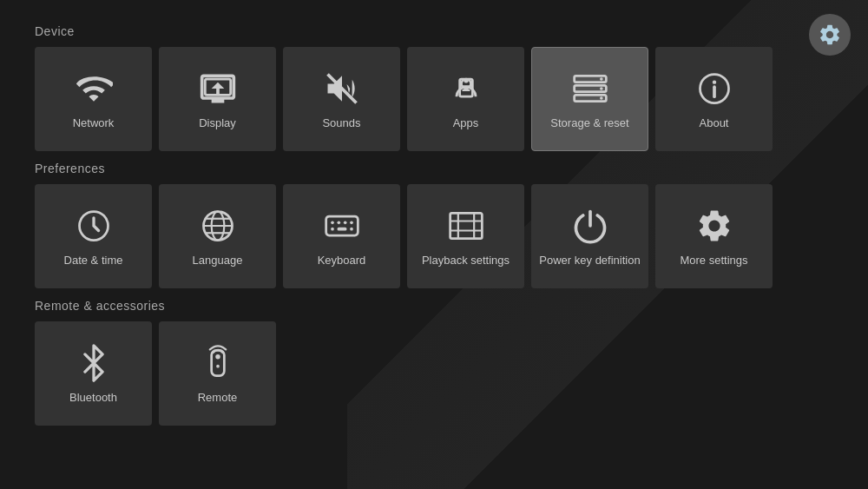 The width and height of the screenshot is (868, 489). Describe the element at coordinates (714, 226) in the screenshot. I see `more-settings-icon` at that location.